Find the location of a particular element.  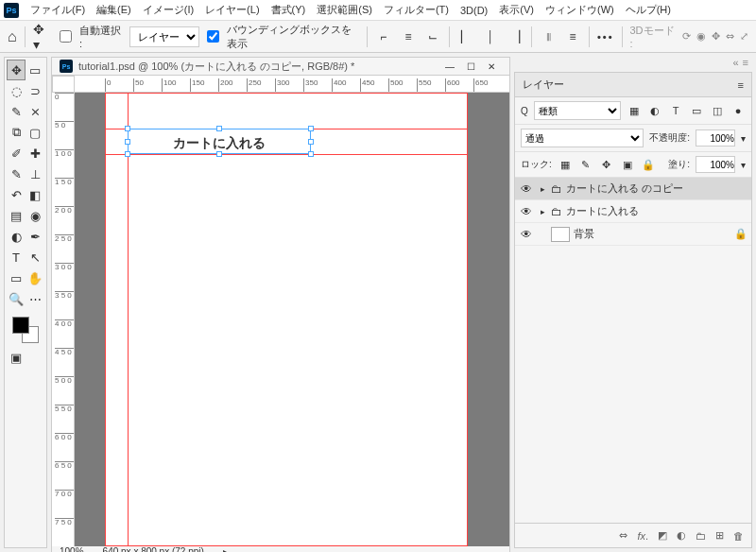

layer-item: 👁 ▸ 🗀 カートに入れる is located at coordinates (633, 212).